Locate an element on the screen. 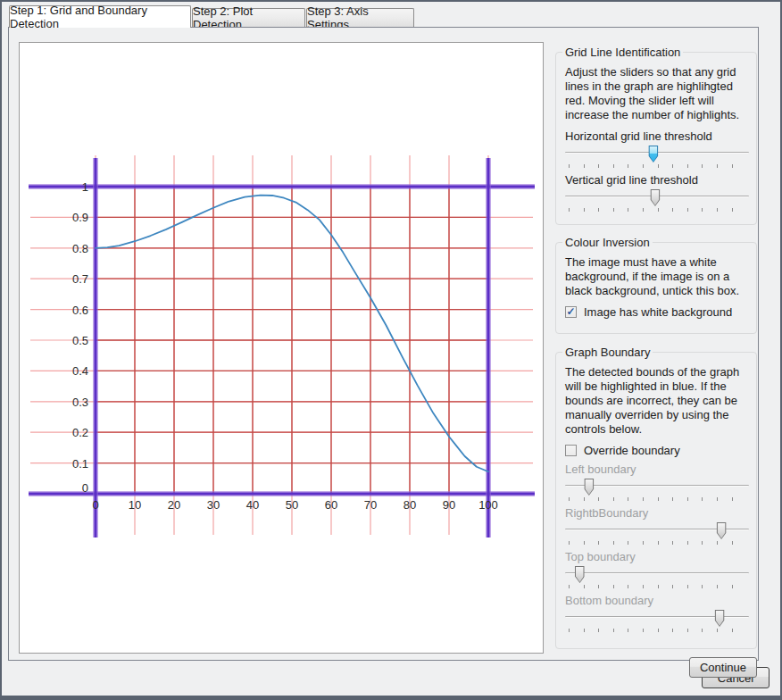  horizontal-threshold-label: Horizontal grid line threshold is located at coordinates (656, 136).